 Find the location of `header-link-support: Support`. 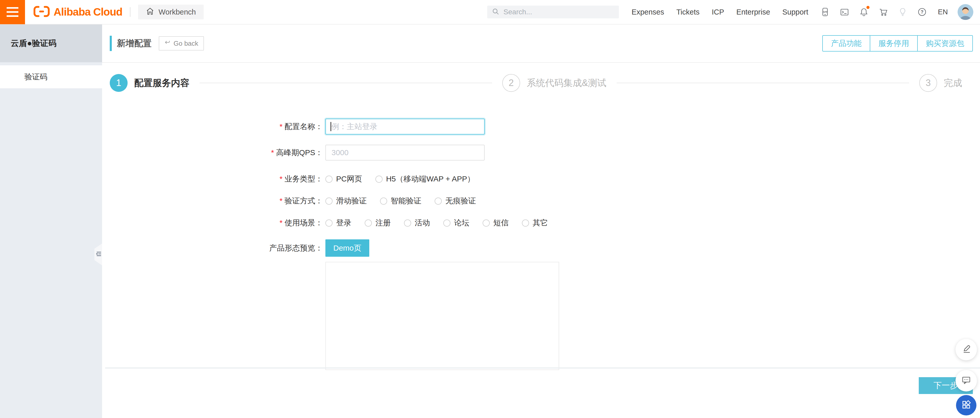

header-link-support: Support is located at coordinates (795, 12).